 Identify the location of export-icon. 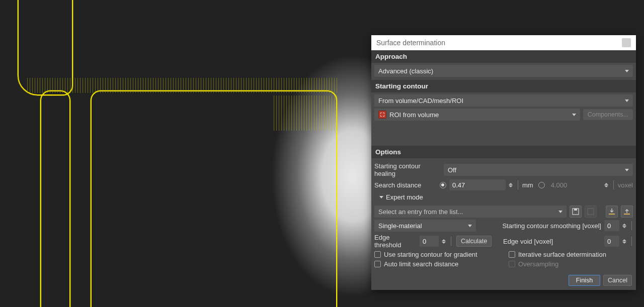
(627, 212).